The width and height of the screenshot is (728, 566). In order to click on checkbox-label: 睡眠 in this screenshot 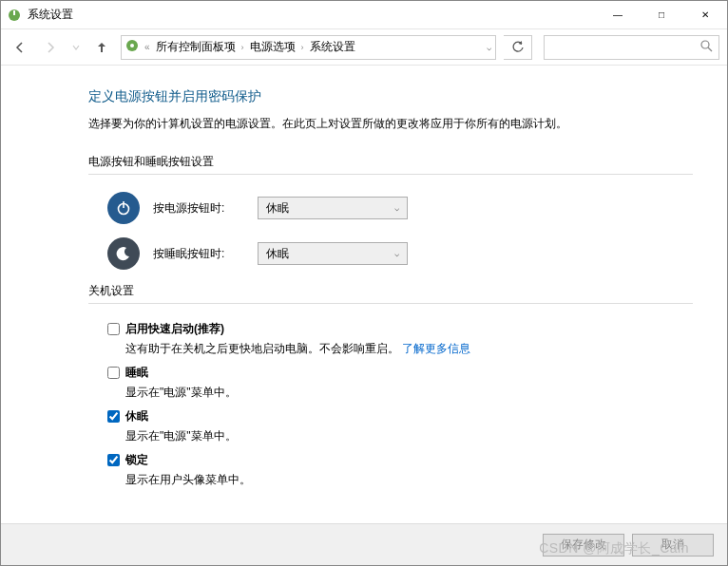, I will do `click(137, 372)`.